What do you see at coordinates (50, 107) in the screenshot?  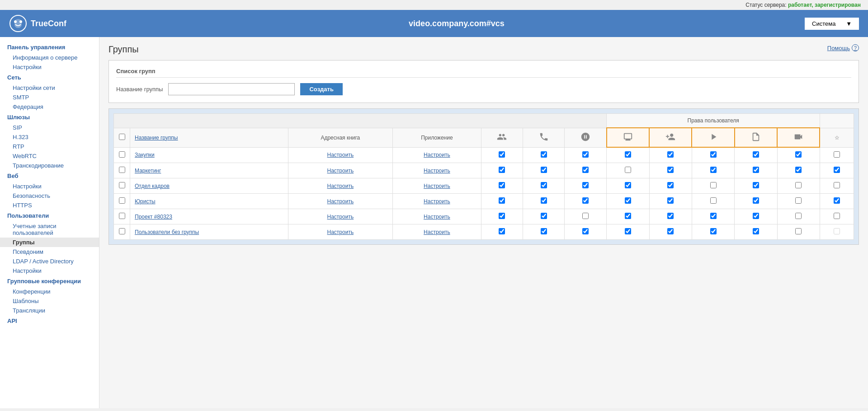 I see `sidebar-item-federation: Федерация` at bounding box center [50, 107].